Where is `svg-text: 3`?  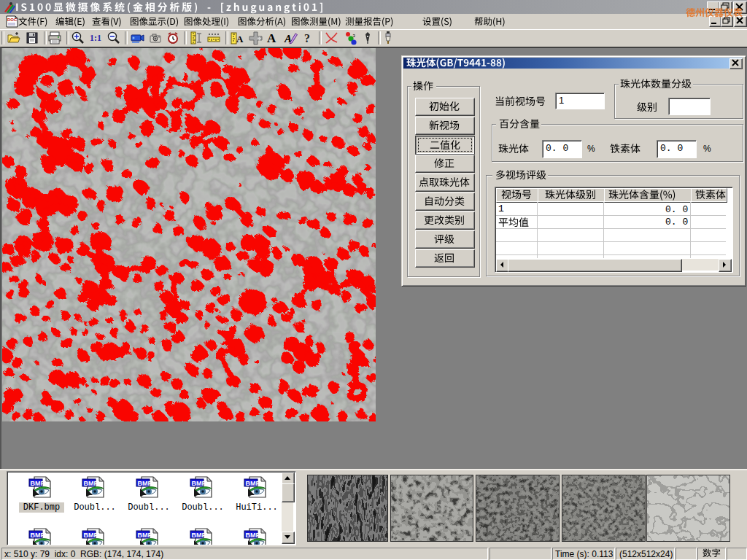
svg-text: 3 is located at coordinates (355, 36).